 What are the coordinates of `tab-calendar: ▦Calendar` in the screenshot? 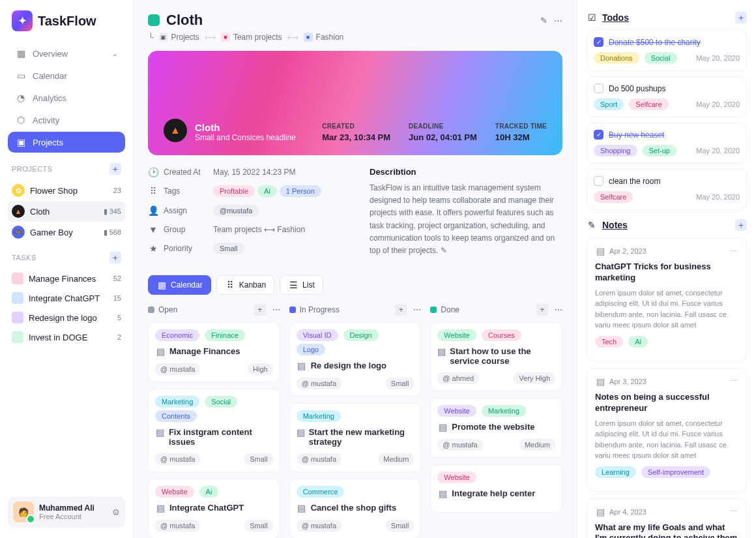 It's located at (180, 285).